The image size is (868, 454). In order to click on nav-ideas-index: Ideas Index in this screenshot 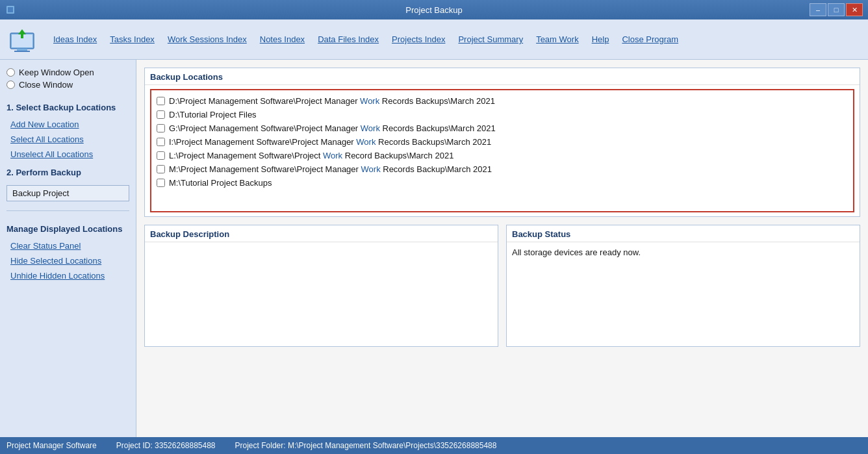, I will do `click(75, 39)`.